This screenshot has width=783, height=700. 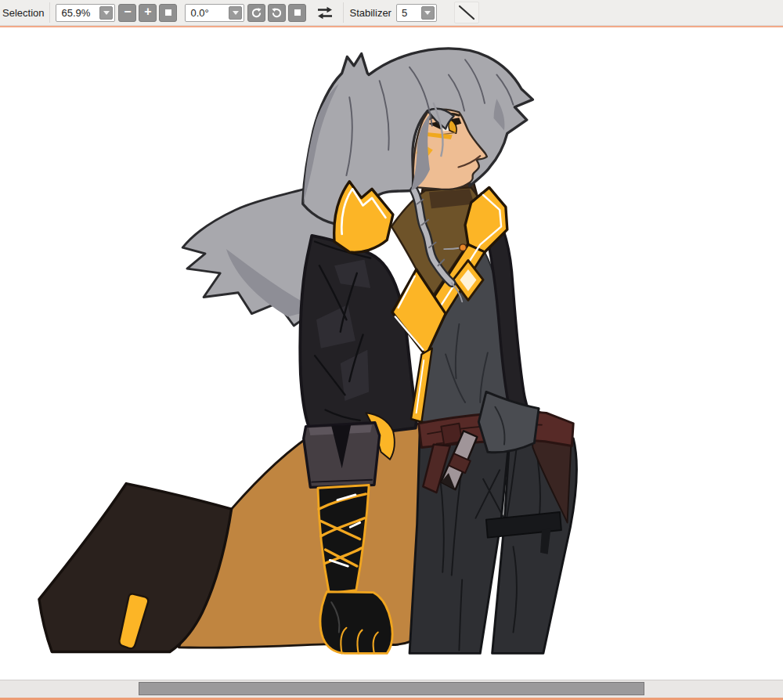 I want to click on minus-icon: −, so click(x=127, y=12).